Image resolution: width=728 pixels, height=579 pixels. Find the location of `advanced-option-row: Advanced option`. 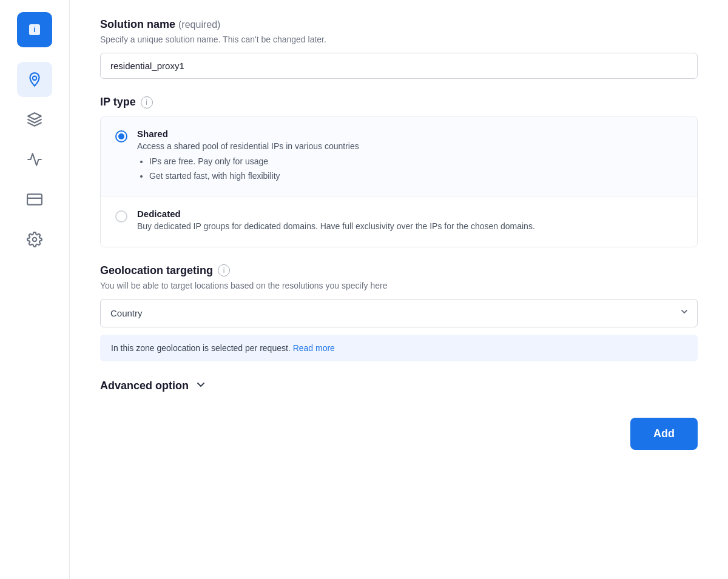

advanced-option-row: Advanced option is located at coordinates (399, 386).